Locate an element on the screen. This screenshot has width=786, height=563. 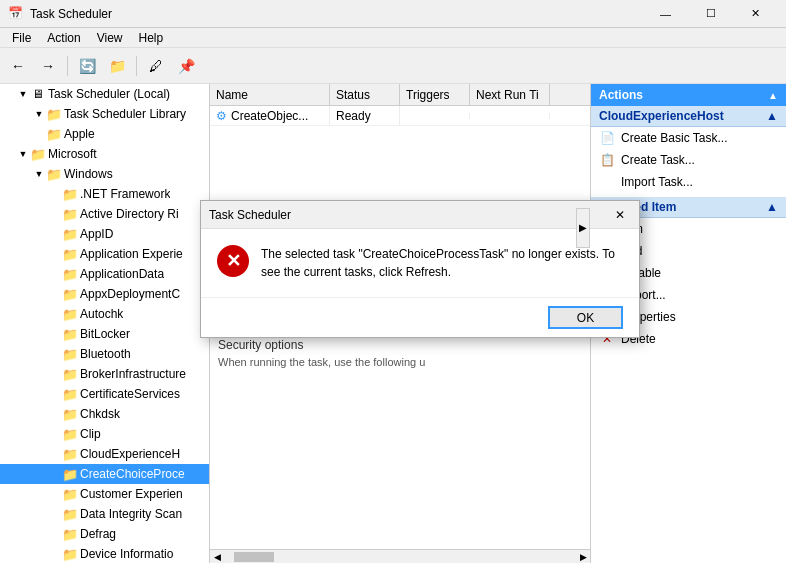
task-name-cell: ⚙ CreateObjec... is located at coordinates (270, 116).